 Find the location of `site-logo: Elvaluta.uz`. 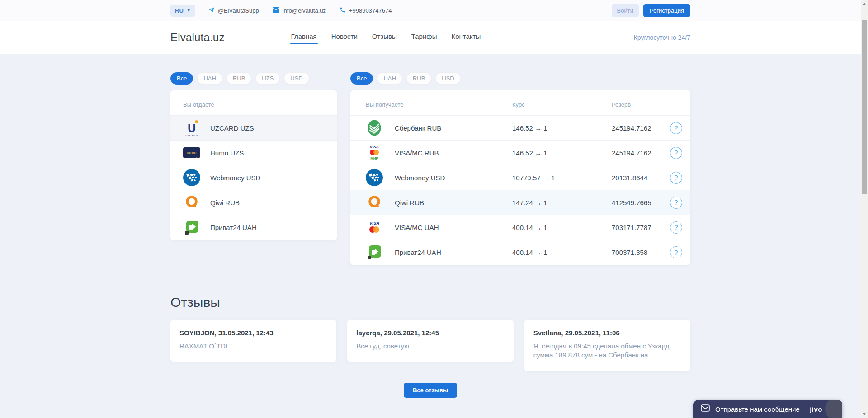

site-logo: Elvaluta.uz is located at coordinates (198, 38).